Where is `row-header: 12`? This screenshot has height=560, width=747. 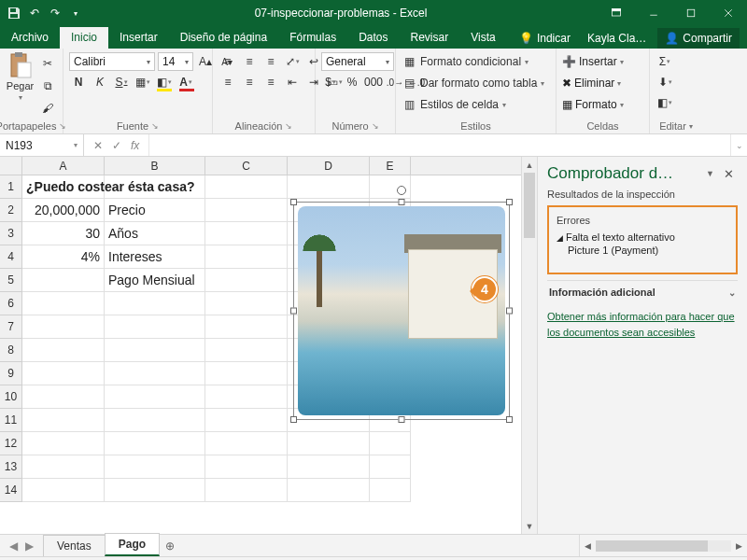
row-header: 12 is located at coordinates (11, 444).